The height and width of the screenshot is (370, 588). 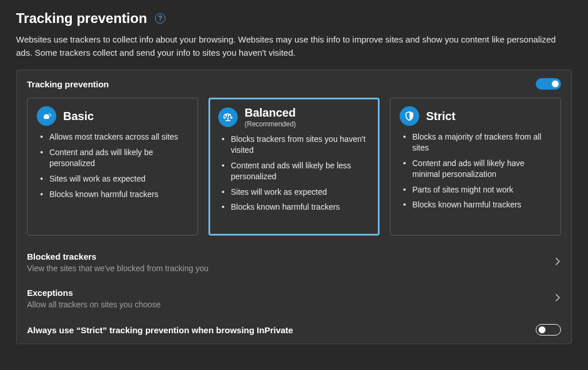 I want to click on level-card-strict: Strict Blocks a majority of trackers fro…, so click(x=475, y=167).